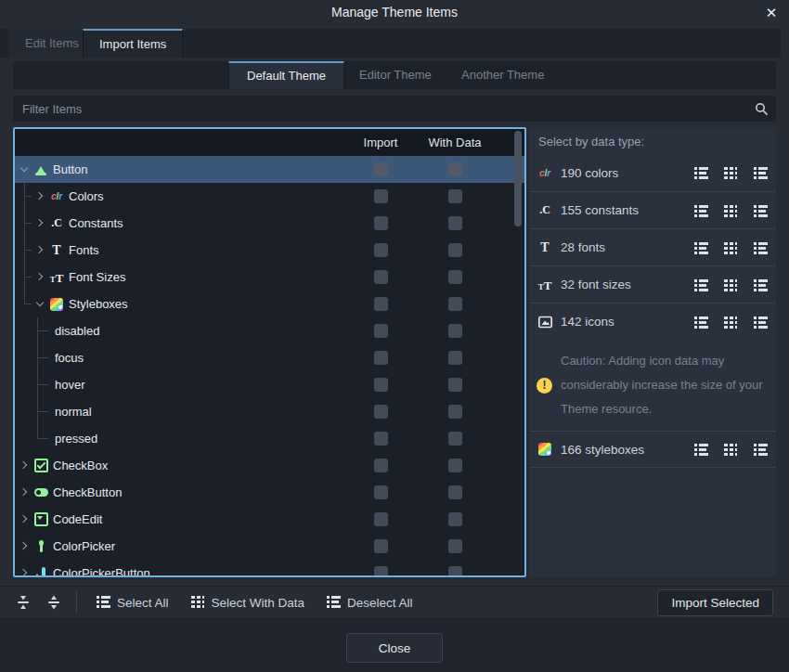 The width and height of the screenshot is (789, 672). What do you see at coordinates (620, 449) in the screenshot?
I see `data-type-count-label: 166 styleboxes` at bounding box center [620, 449].